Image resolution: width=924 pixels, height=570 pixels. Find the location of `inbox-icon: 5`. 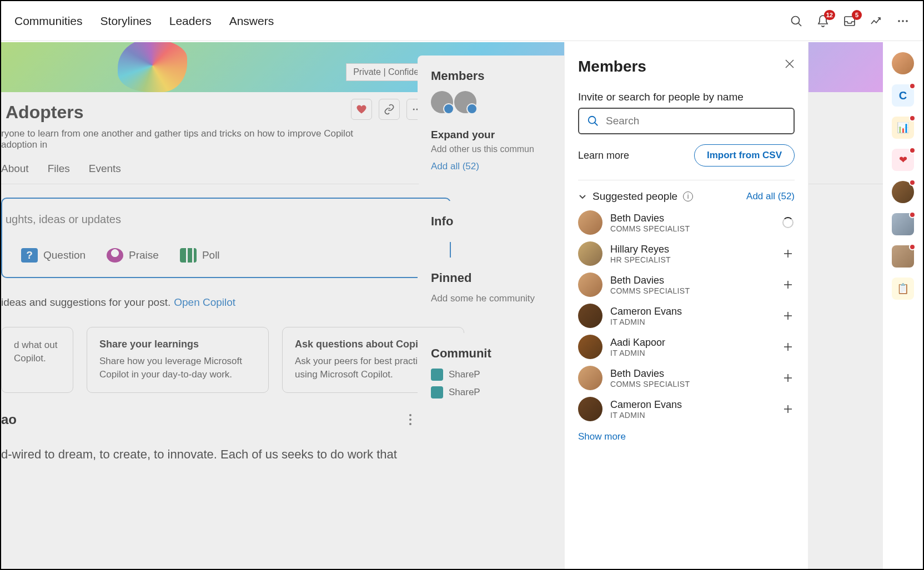

inbox-icon: 5 is located at coordinates (850, 21).